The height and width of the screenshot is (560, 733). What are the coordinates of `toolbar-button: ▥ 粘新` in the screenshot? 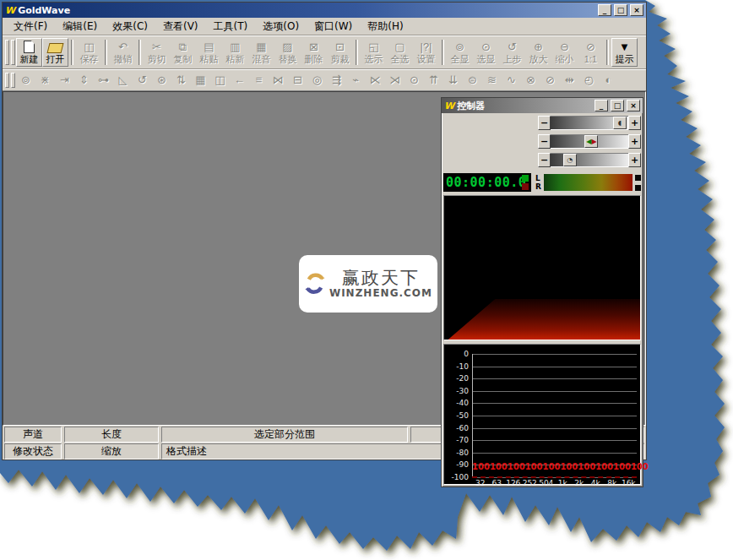 It's located at (235, 52).